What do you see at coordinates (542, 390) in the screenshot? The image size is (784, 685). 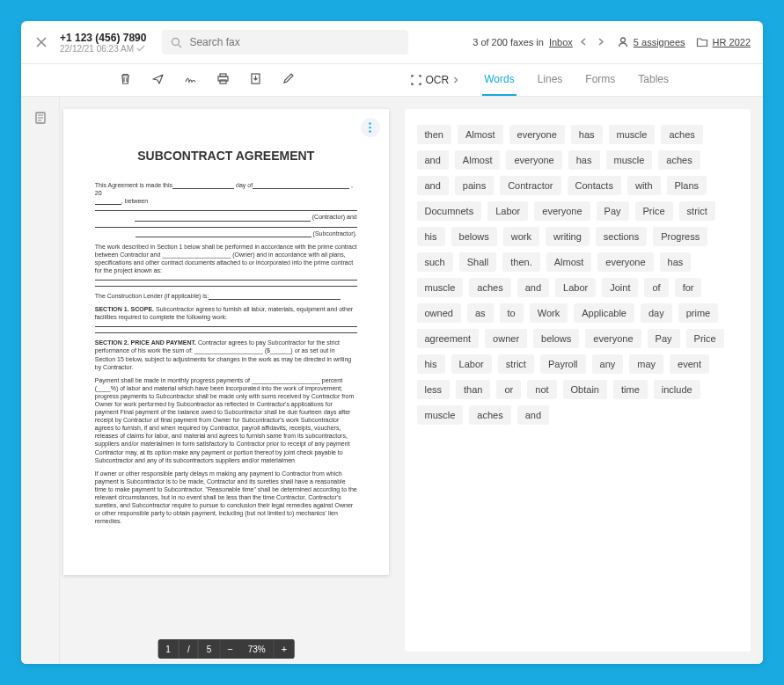 I see `ocr-word: not` at bounding box center [542, 390].